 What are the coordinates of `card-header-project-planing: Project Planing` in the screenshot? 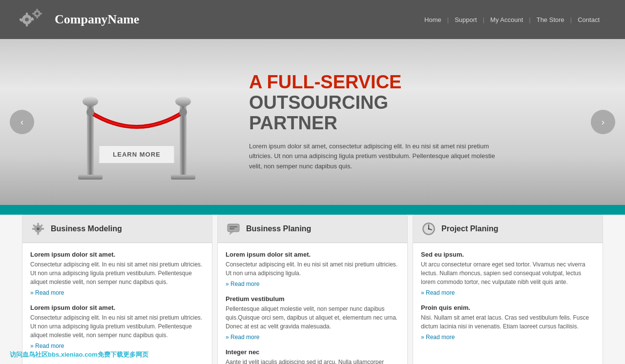 It's located at (508, 229).